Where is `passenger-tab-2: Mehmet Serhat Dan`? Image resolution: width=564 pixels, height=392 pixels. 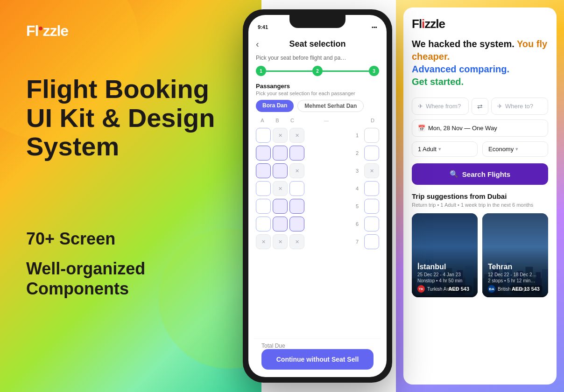
passenger-tab-2: Mehmet Serhat Dan is located at coordinates (331, 106).